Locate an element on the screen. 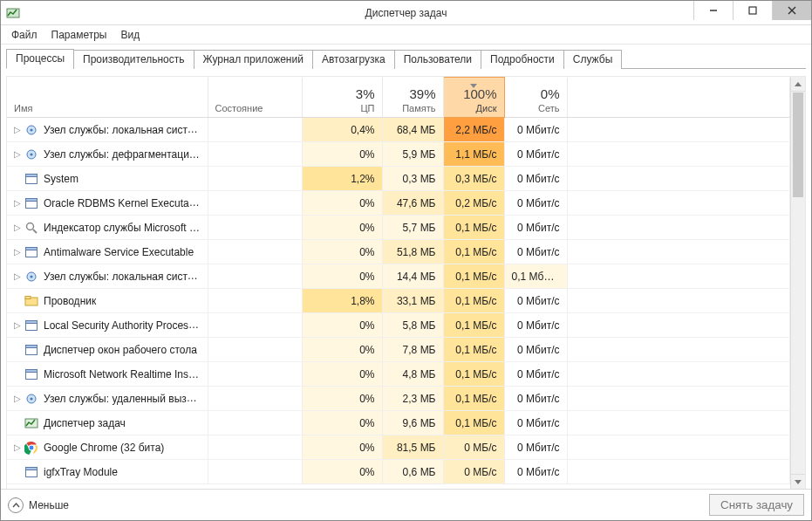 This screenshot has height=521, width=812. table-row: ▷Oracle RDBMS Kernel Executable0%47,6 МБ… is located at coordinates (399, 203).